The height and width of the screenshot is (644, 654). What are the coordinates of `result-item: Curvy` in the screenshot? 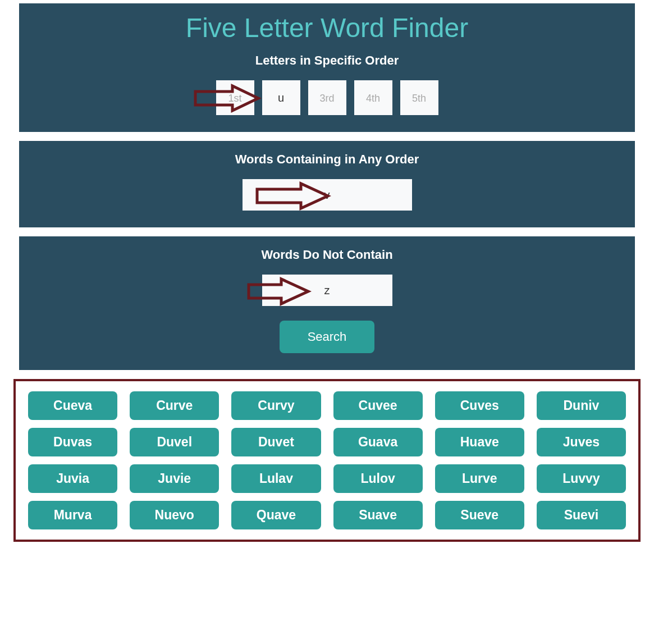 It's located at (276, 405).